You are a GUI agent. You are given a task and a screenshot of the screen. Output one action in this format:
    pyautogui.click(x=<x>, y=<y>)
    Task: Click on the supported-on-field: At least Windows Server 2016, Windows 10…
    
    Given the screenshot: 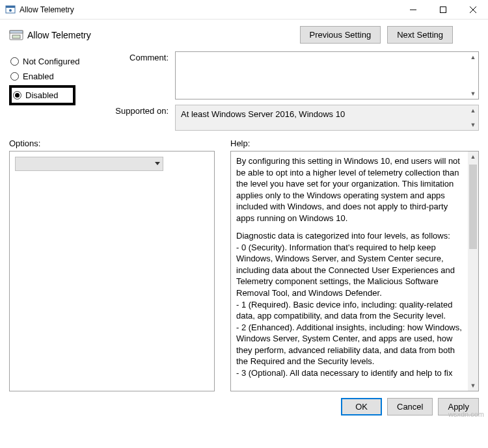 What is the action you would take?
    pyautogui.click(x=327, y=118)
    